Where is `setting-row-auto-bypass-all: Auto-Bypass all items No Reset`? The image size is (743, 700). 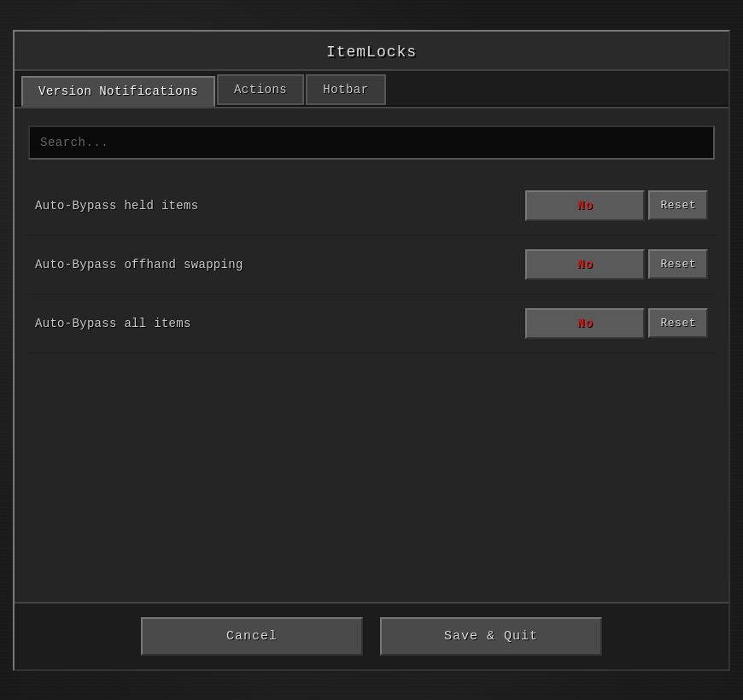 setting-row-auto-bypass-all: Auto-Bypass all items No Reset is located at coordinates (372, 324).